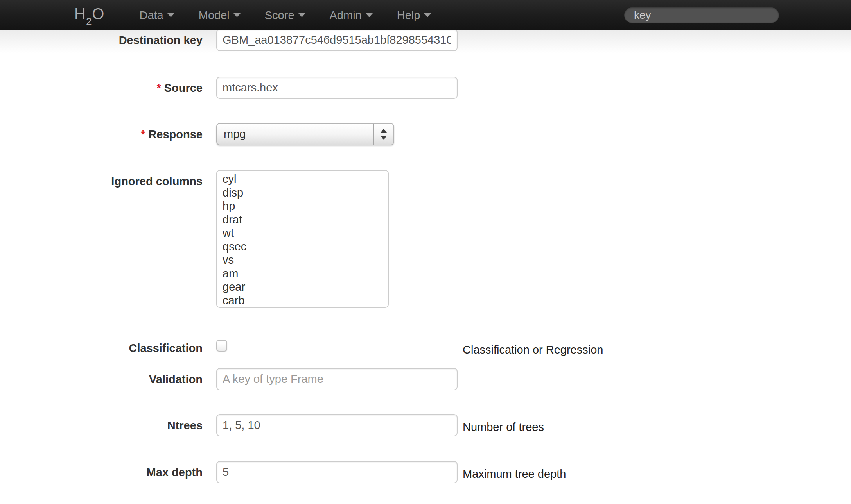 Image resolution: width=851 pixels, height=504 pixels. What do you see at coordinates (101, 38) in the screenshot?
I see `destination-key-label: Destination key` at bounding box center [101, 38].